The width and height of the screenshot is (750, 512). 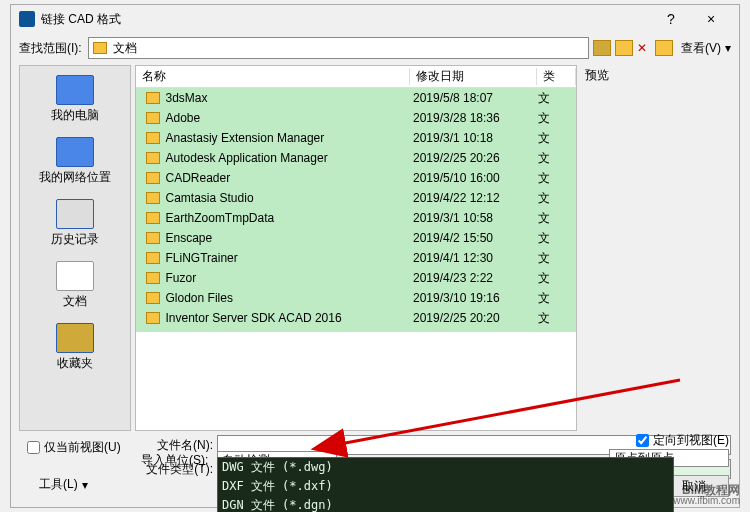 I want to click on table-row: 3dsMax2019/5/8 18:07文, so click(x=356, y=98).